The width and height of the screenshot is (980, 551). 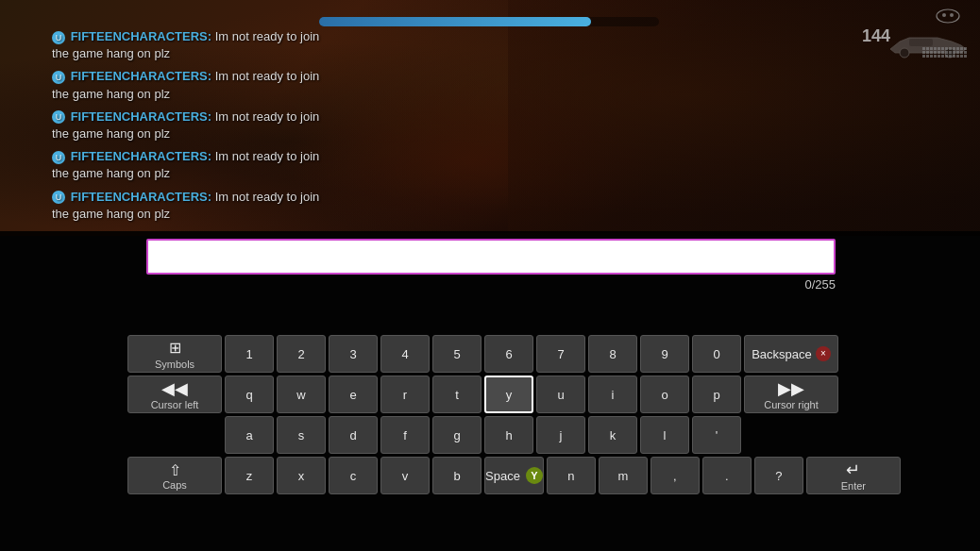 I want to click on enter-icon: ↵, so click(x=853, y=470).